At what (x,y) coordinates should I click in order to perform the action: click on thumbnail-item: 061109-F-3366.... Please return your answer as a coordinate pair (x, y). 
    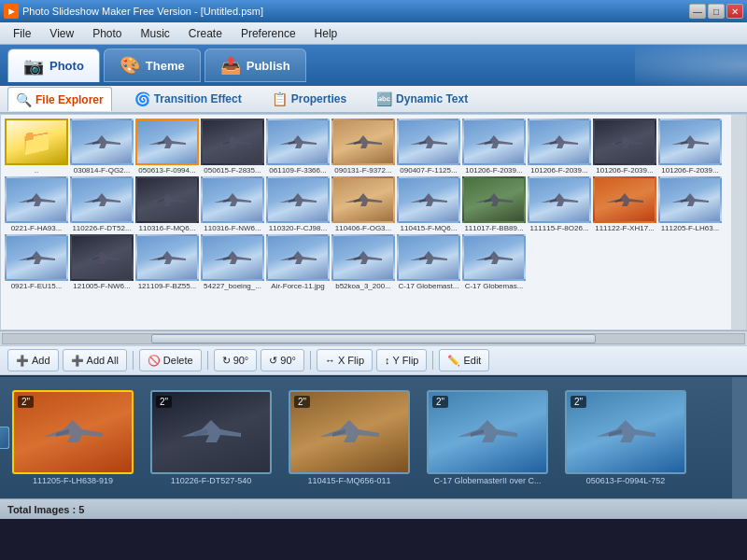
    Looking at the image, I should click on (298, 147).